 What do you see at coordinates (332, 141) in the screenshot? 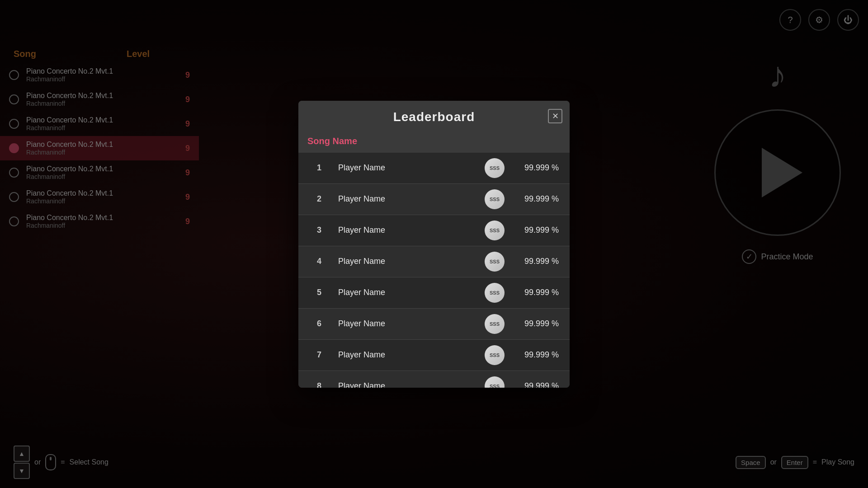
I see `modal-song-name-label: Song Name` at bounding box center [332, 141].